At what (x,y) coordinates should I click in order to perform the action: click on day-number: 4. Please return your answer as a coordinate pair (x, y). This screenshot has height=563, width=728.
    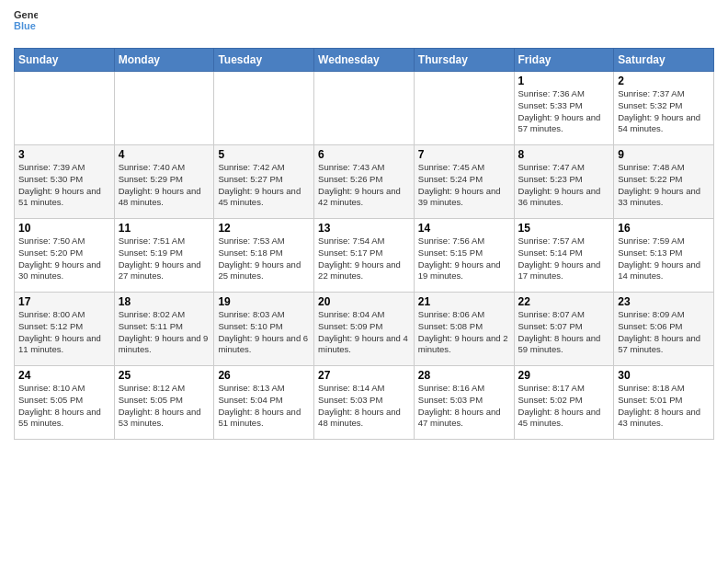
    Looking at the image, I should click on (165, 155).